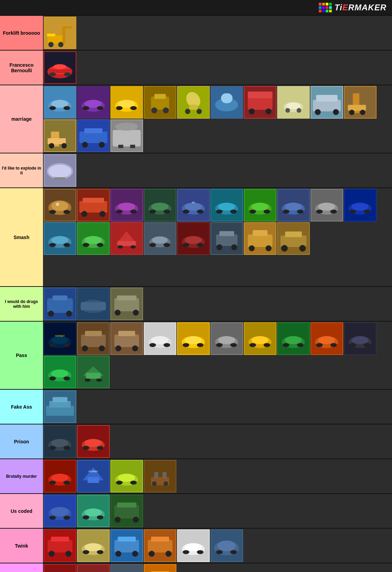 The image size is (392, 572). Describe the element at coordinates (196, 33) in the screenshot. I see `tier-row-forklift: Forklift brooooo` at that location.